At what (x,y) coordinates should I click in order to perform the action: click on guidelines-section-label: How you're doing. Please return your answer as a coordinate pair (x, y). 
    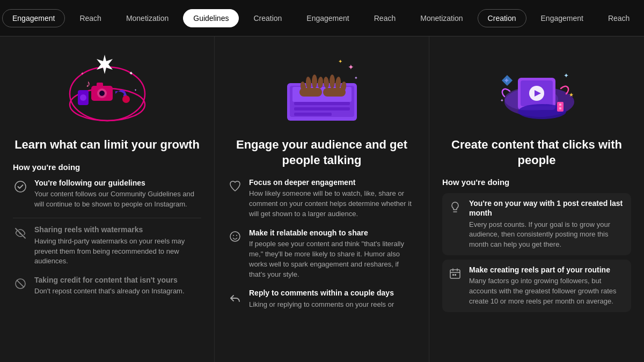
    Looking at the image, I should click on (107, 167).